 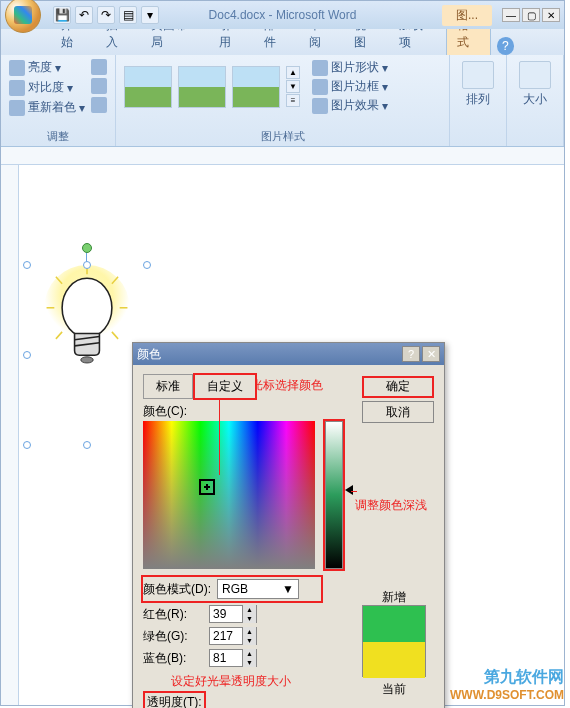 What do you see at coordinates (551, 15) in the screenshot?
I see `close-button: ✕` at bounding box center [551, 15].